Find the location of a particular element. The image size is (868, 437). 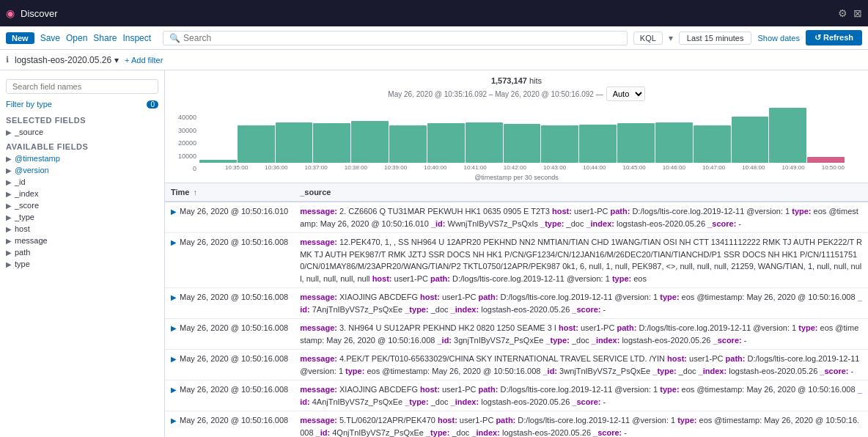

info-icon: ℹ is located at coordinates (7, 60).